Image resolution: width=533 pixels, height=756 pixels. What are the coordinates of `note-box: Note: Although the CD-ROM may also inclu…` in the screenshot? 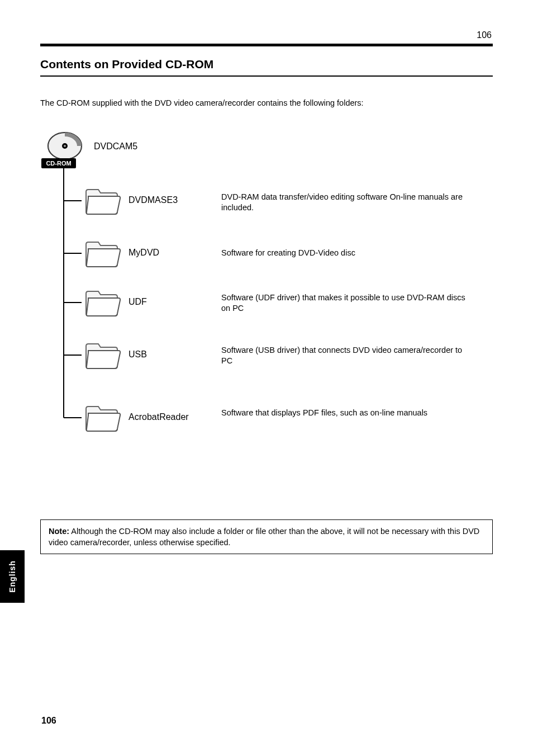 It's located at (266, 537).